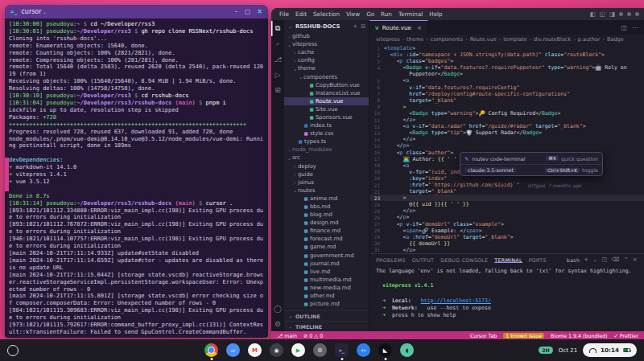 This screenshot has width=644, height=361. I want to click on code-line: 8 target="_blank", so click(507, 101).